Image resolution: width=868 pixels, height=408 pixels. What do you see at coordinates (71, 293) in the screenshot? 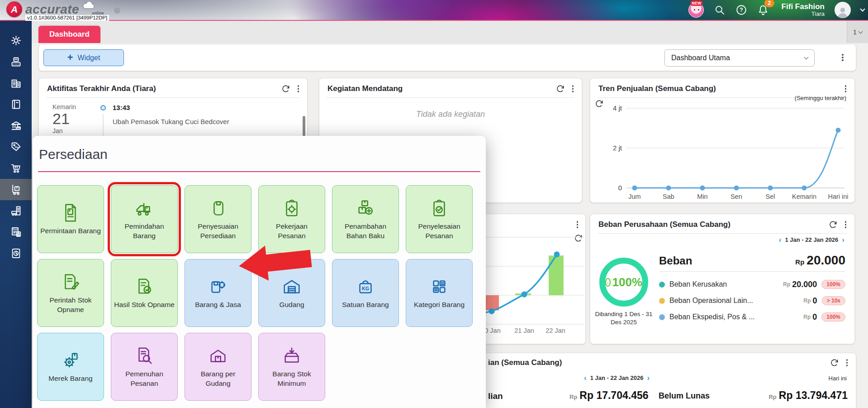
I see `tile-perintah-stok-opname: Perintah Stok Opname` at bounding box center [71, 293].